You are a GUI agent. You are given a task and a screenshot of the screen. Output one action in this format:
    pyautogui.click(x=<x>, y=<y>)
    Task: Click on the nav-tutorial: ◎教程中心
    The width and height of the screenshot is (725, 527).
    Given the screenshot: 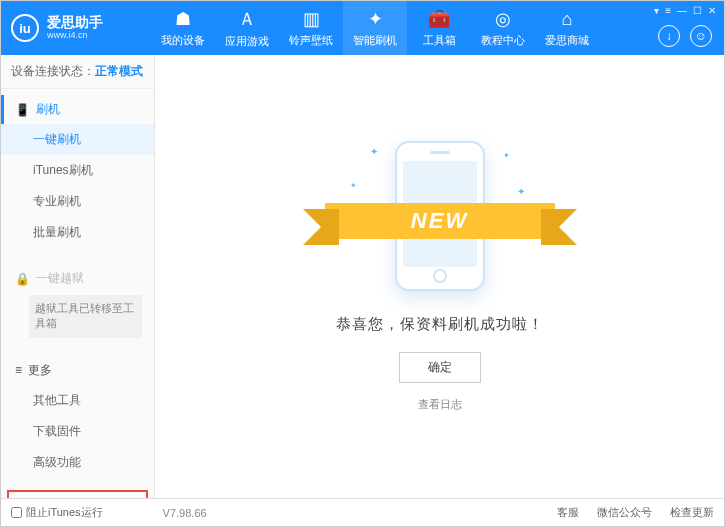 What is the action you would take?
    pyautogui.click(x=503, y=28)
    